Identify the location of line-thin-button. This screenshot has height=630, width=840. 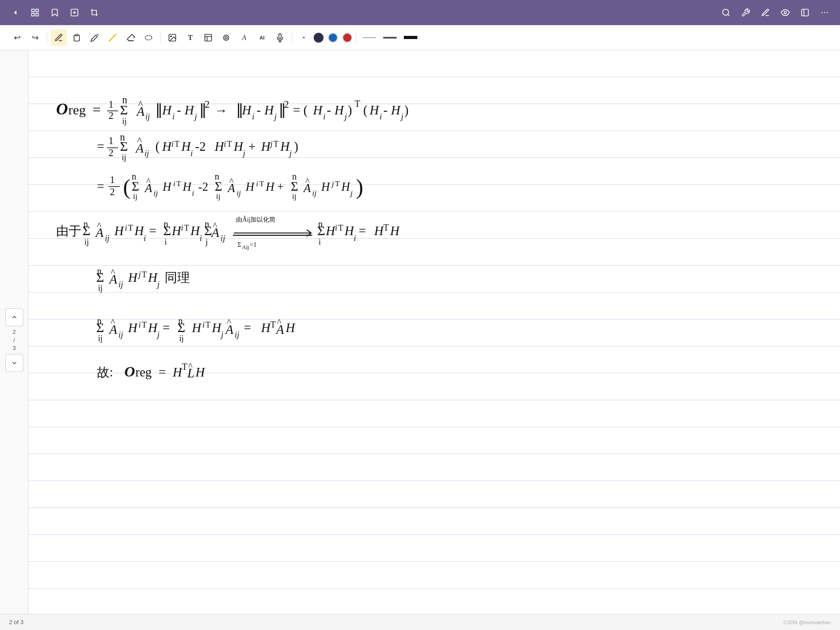
(369, 38).